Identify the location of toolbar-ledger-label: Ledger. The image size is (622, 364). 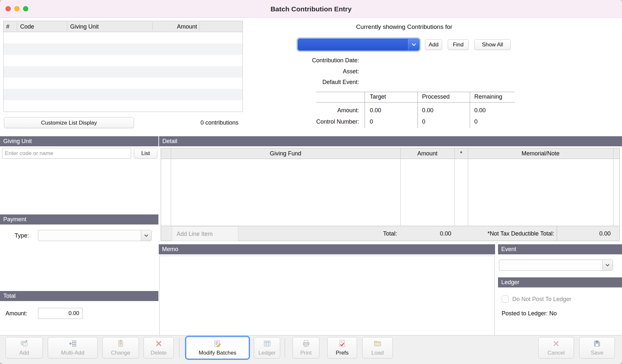
(267, 353).